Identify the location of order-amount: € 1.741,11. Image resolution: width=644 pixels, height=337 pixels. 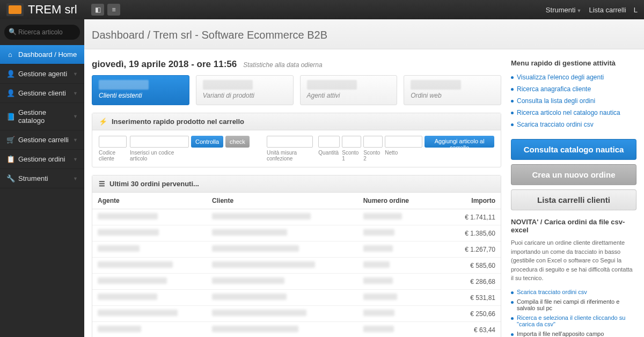
(474, 217).